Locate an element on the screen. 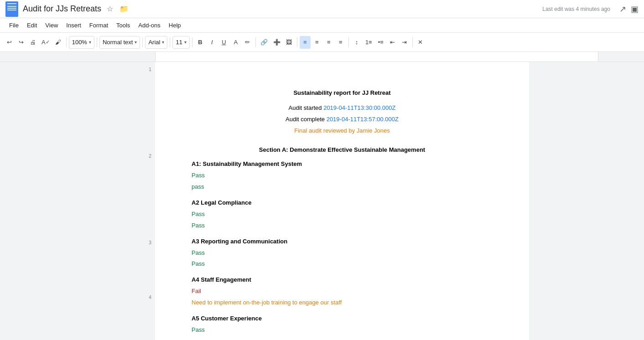  audit-complete-line: Audit complete 2019-04-11T13:57:00.000Z is located at coordinates (342, 119).